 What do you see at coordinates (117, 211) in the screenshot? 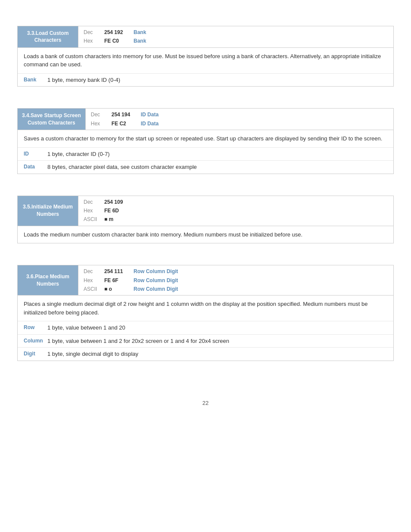
I see `cmd-value: FE 6D` at bounding box center [117, 211].